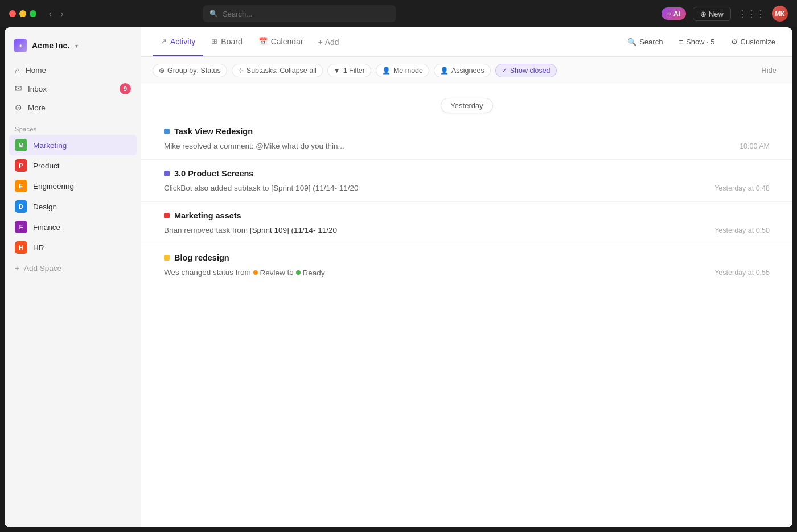 The image size is (797, 532). Describe the element at coordinates (23, 14) in the screenshot. I see `traffic-light-minimize` at that location.